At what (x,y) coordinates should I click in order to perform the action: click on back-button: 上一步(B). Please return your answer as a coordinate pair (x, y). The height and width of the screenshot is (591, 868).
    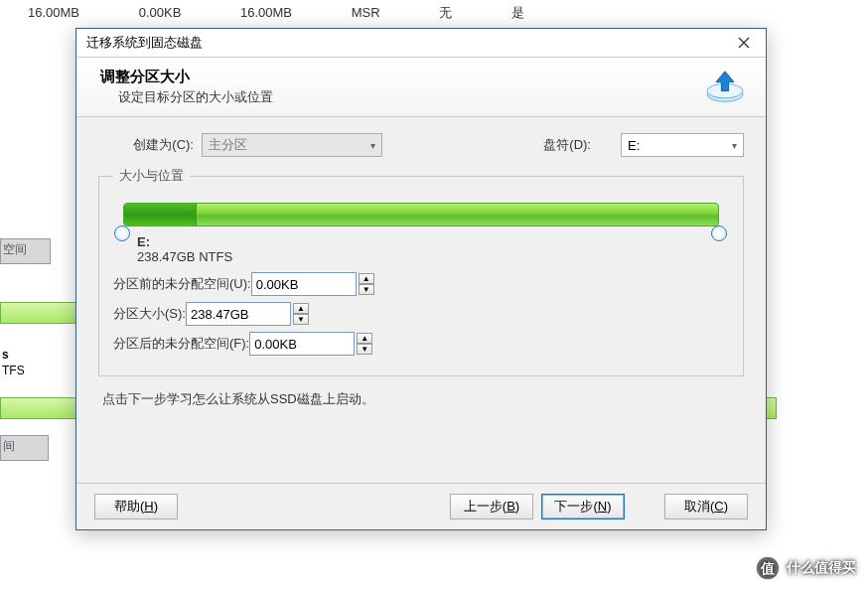
    Looking at the image, I should click on (492, 507).